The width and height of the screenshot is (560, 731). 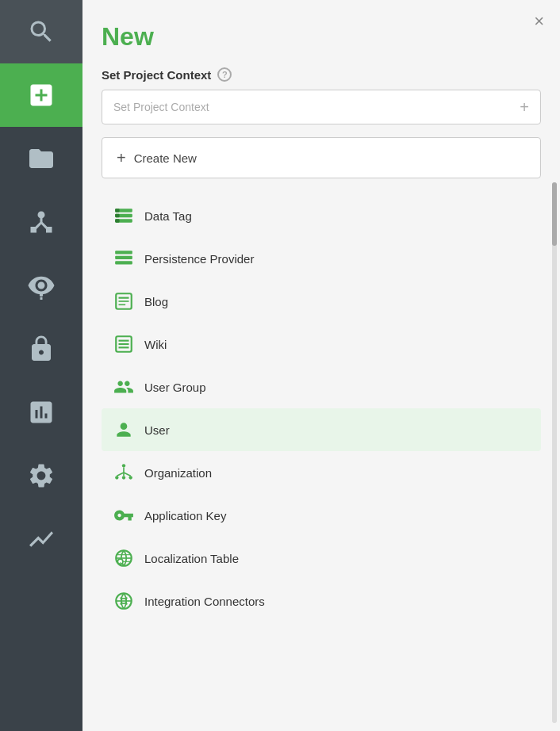 I want to click on context-input: Set Project Context +, so click(x=321, y=107).